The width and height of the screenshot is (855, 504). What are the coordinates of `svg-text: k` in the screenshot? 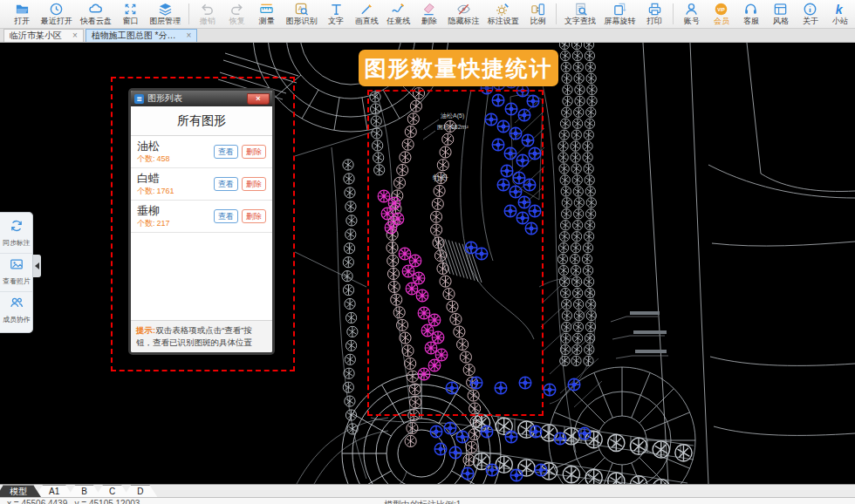 It's located at (839, 10).